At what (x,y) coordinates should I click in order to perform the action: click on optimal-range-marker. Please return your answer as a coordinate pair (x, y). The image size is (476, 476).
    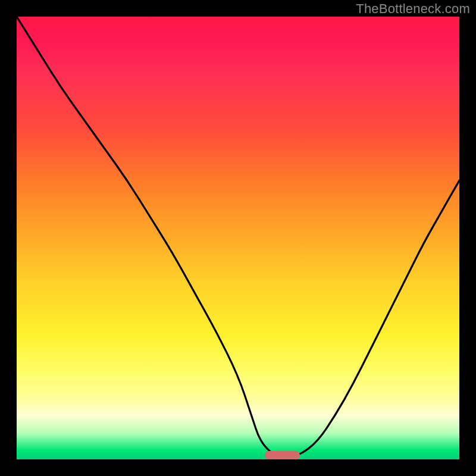
    Looking at the image, I should click on (283, 455).